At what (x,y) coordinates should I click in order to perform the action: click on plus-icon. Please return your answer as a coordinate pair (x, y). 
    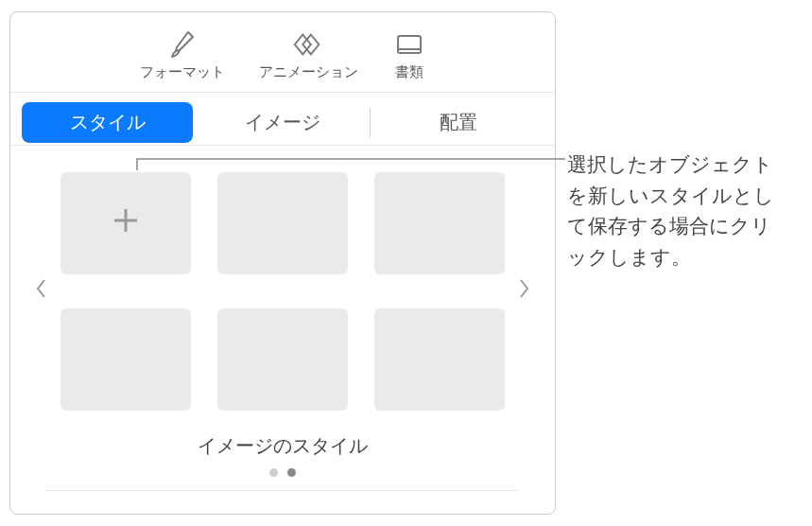
    Looking at the image, I should click on (126, 223).